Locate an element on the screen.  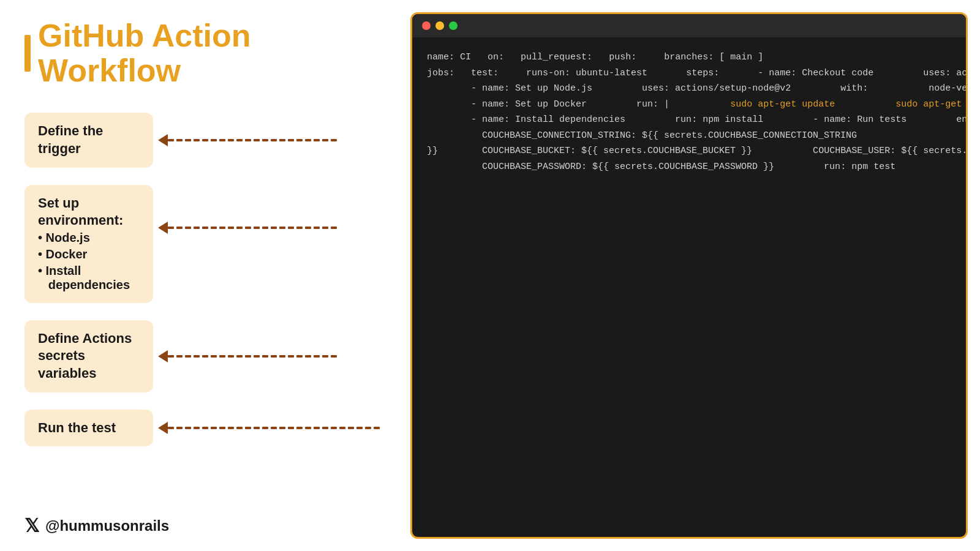
step-box-trigger: Define the trigger is located at coordinates (89, 140).